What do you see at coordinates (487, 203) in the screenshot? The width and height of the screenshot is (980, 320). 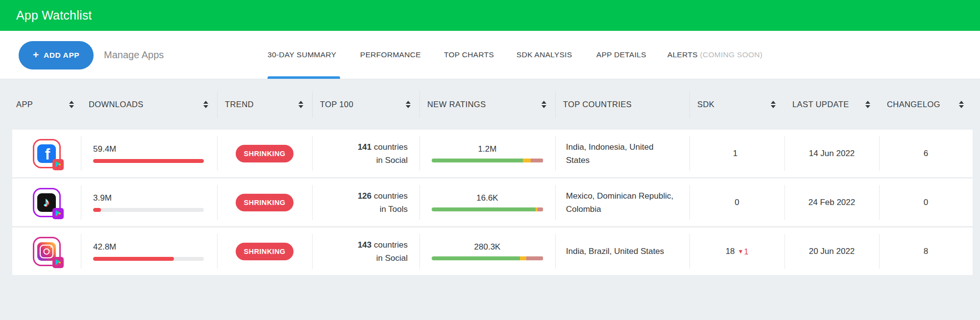 I see `new-ratings-cell: 16.6K` at bounding box center [487, 203].